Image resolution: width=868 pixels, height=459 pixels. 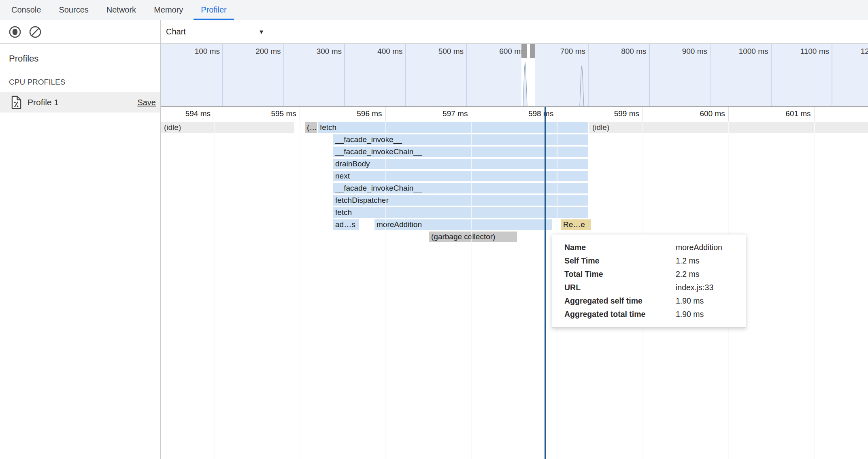 What do you see at coordinates (473, 237) in the screenshot?
I see `flame-bar: (garbage collector)` at bounding box center [473, 237].